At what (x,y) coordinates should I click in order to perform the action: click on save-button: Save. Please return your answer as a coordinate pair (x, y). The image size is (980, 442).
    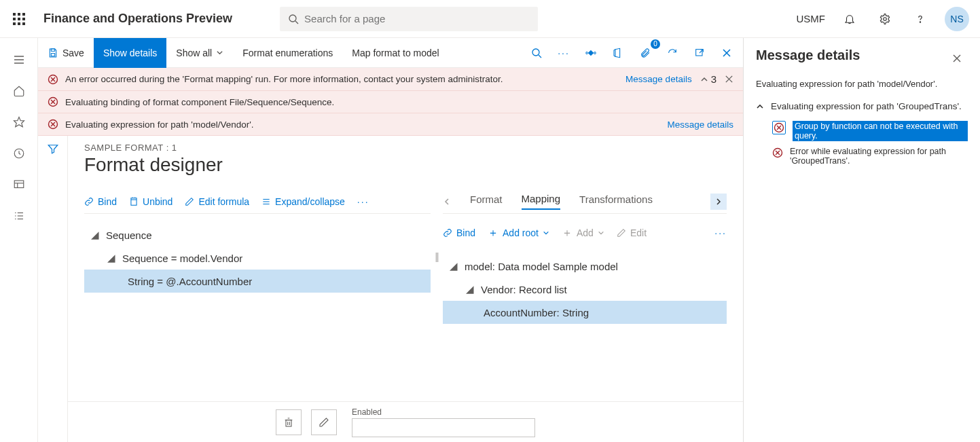
    Looking at the image, I should click on (66, 53).